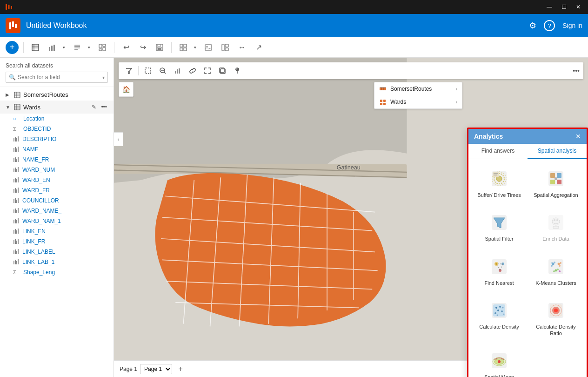 This screenshot has width=588, height=377. Describe the element at coordinates (119, 139) in the screenshot. I see `sidebar-collapse-button: ‹` at that location.